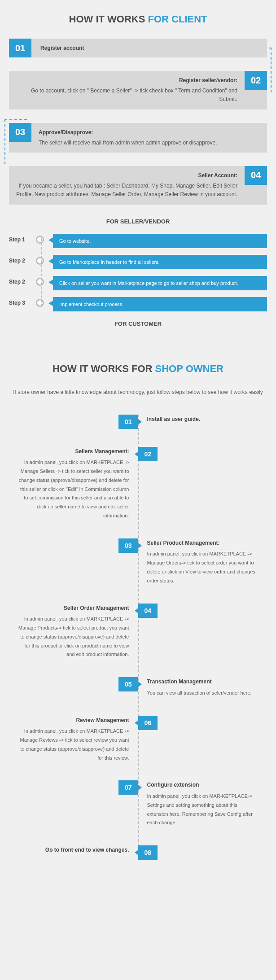 The width and height of the screenshot is (276, 980). What do you see at coordinates (20, 48) in the screenshot?
I see `step-number: 01` at bounding box center [20, 48].